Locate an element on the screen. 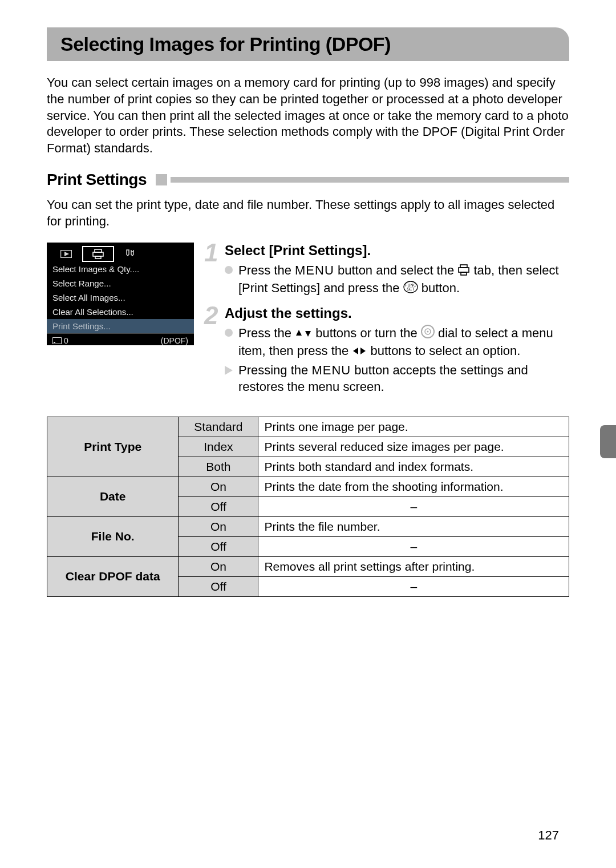 This screenshot has height=868, width=616. setting-name: File No. is located at coordinates (113, 536).